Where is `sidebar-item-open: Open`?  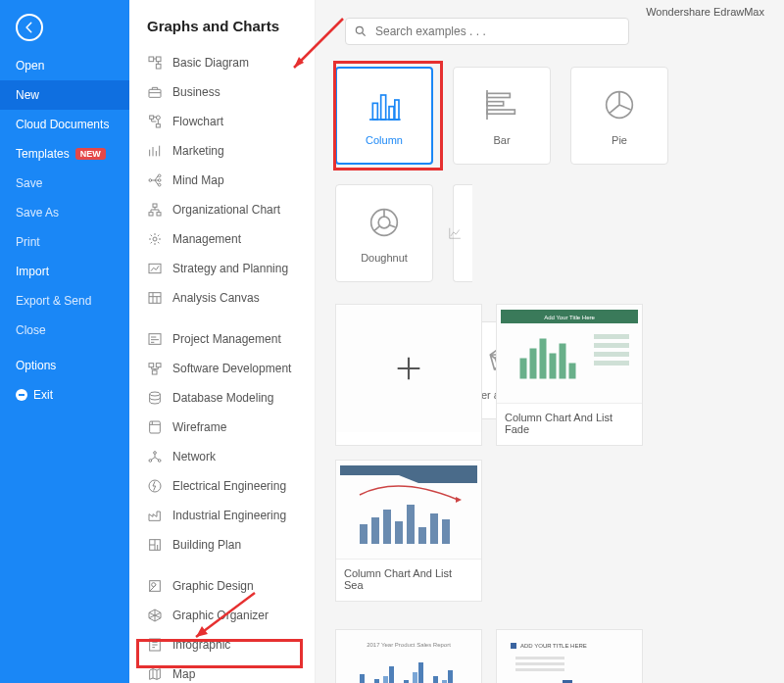
sidebar-item-open: Open is located at coordinates (65, 66).